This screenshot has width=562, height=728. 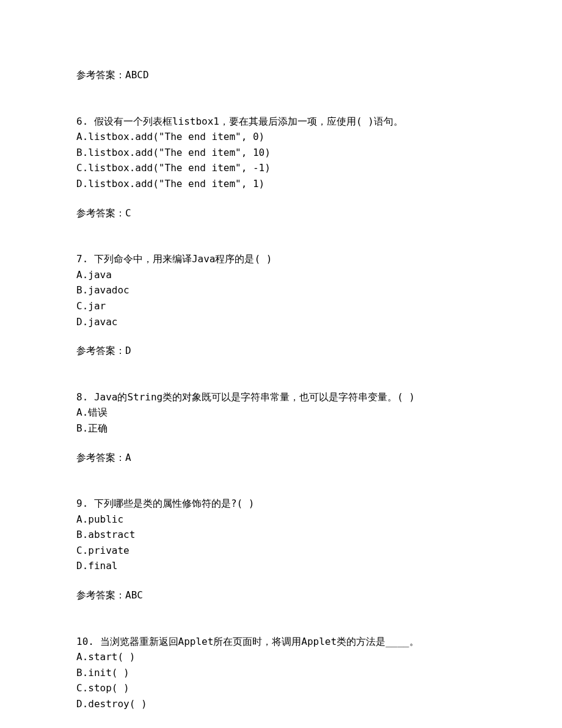 What do you see at coordinates (281, 535) in the screenshot?
I see `question-9-option-b: B.abstract` at bounding box center [281, 535].